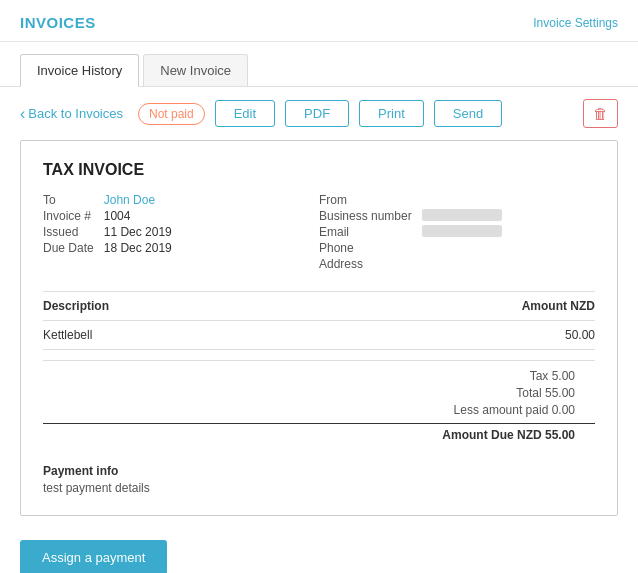 The image size is (638, 573). Describe the element at coordinates (319, 170) in the screenshot. I see `invoice-title: TAX INVOICE` at that location.